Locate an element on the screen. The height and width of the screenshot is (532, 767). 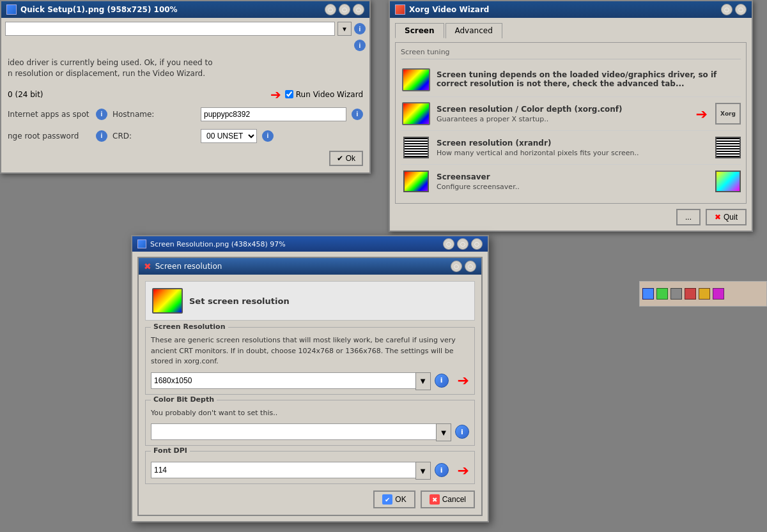
resolution-arrow: ➔ is located at coordinates (463, 381).